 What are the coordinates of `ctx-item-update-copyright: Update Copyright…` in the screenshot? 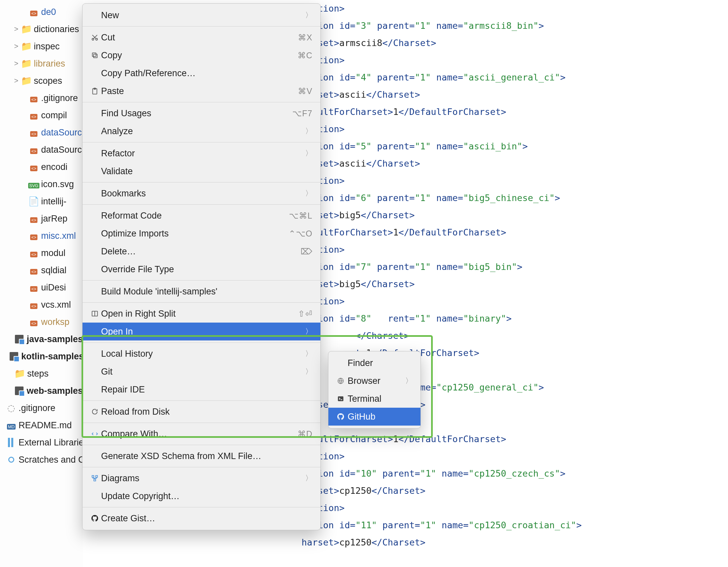 It's located at (201, 496).